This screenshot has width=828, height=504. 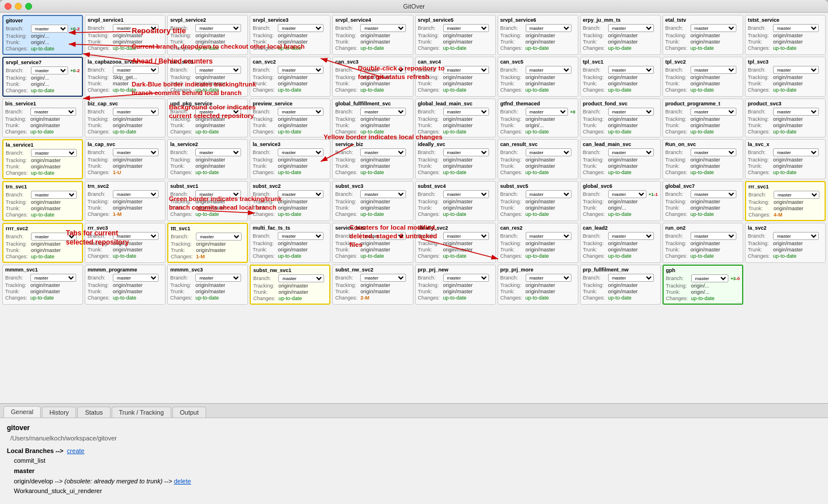 I want to click on repo-card: srvpl_service2Branch:masterTracking:orig…, so click(x=207, y=35).